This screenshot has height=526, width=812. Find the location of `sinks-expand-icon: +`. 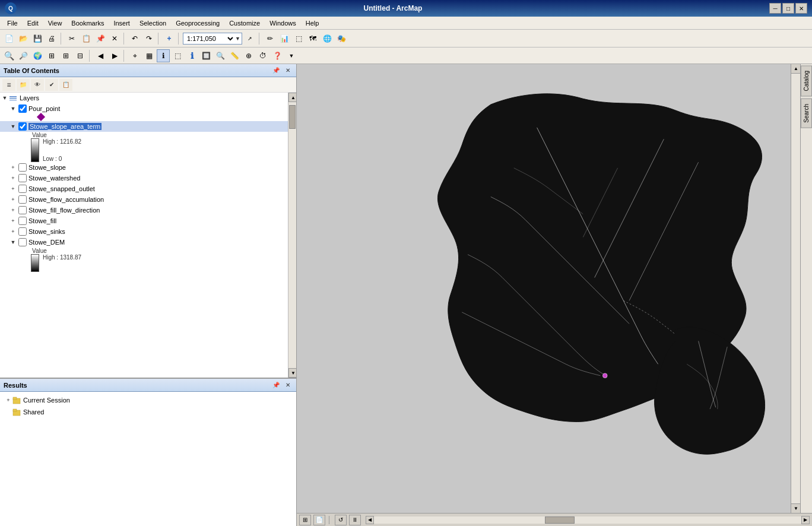

sinks-expand-icon: + is located at coordinates (13, 232).